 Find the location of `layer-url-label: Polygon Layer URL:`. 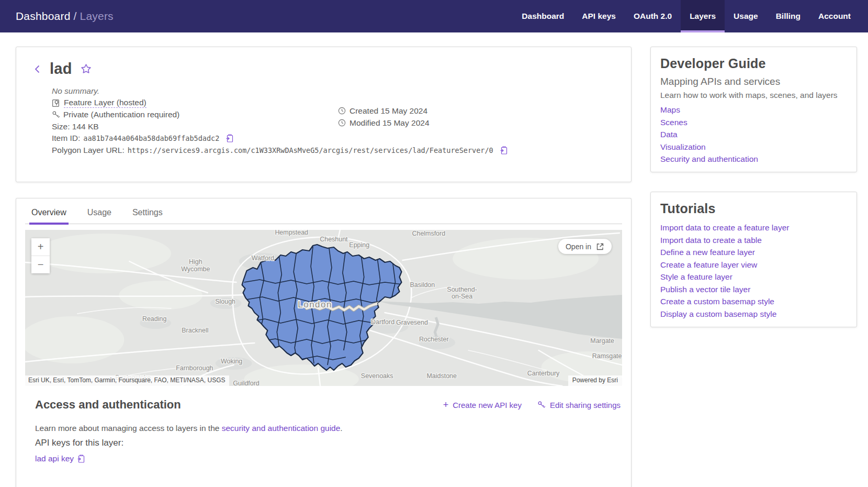

layer-url-label: Polygon Layer URL: is located at coordinates (88, 150).